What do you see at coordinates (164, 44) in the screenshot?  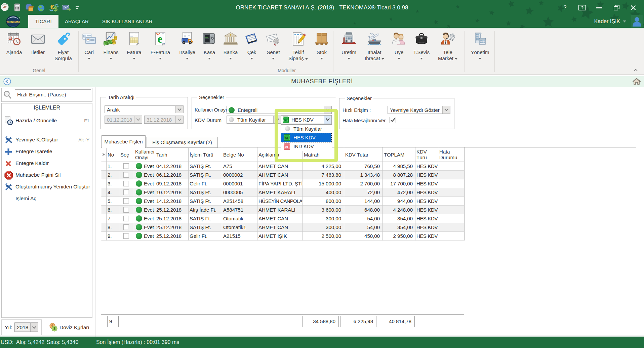 I see `svg-text: A.Ş` at bounding box center [164, 44].